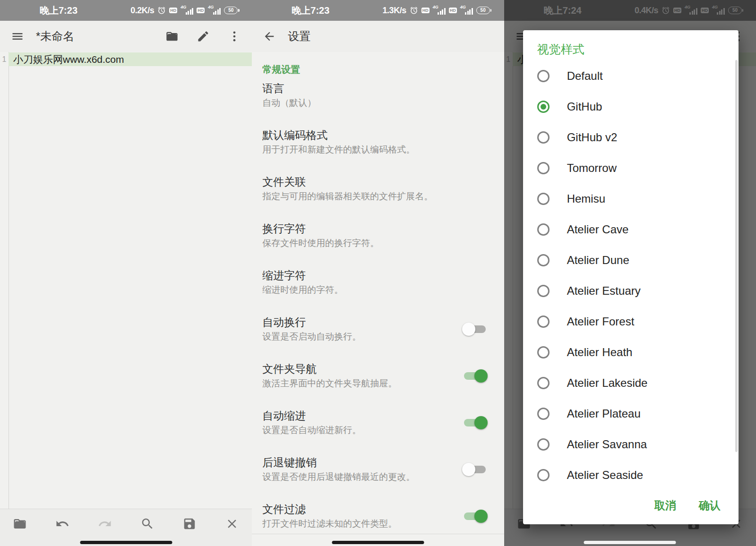 The height and width of the screenshot is (546, 756). Describe the element at coordinates (631, 76) in the screenshot. I see `style-option: Default` at that location.